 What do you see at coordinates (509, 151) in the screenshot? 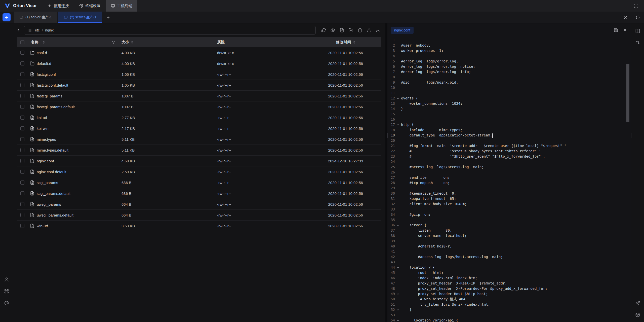
I see `code-line: 22 # '$status $body_bytes_sent "$http_re…` at bounding box center [509, 151].